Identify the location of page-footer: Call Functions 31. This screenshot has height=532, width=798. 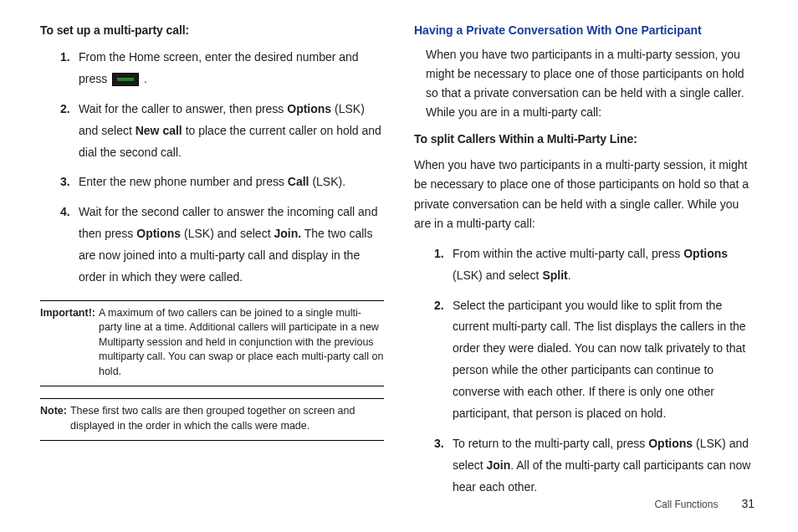
(704, 504).